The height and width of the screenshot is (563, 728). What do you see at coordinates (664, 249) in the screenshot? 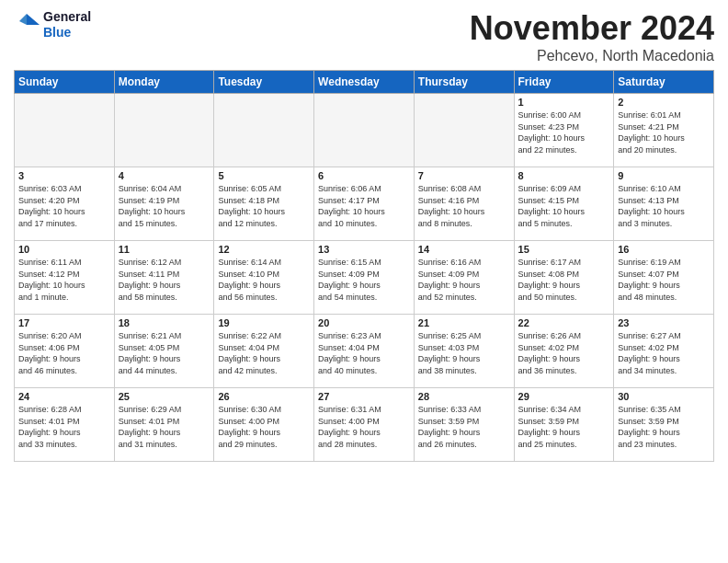
I see `day-number: 16` at bounding box center [664, 249].